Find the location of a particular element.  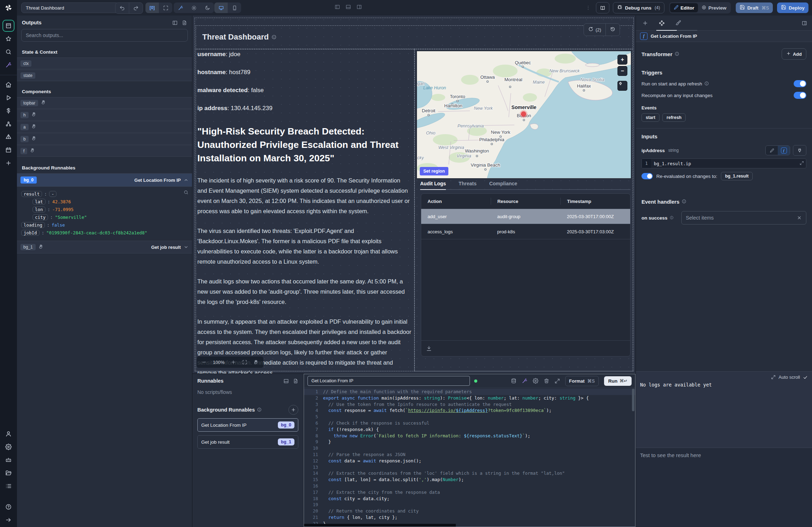

outputs-doc-icon is located at coordinates (184, 23).